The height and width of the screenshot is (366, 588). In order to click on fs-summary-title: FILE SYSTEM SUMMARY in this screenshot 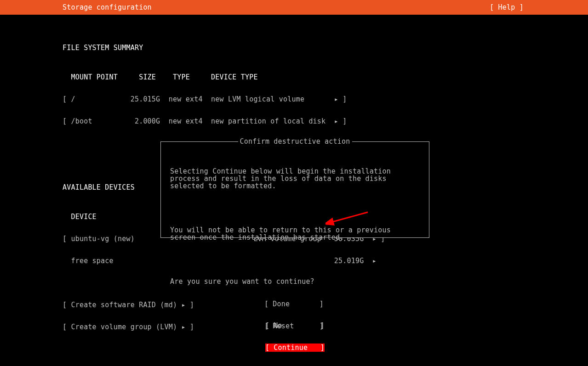, I will do `click(325, 48)`.